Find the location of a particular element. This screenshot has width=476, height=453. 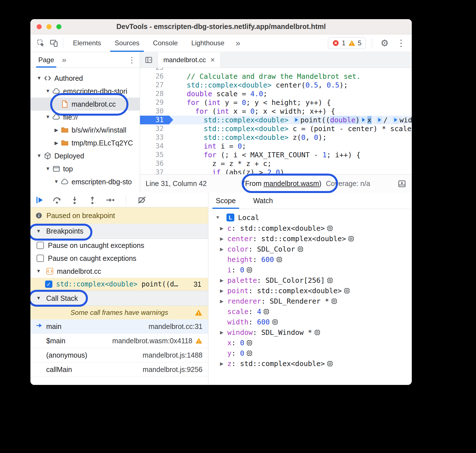

tree-item-emscripten-dbg-sto: ▼emscripten-dbg-sto is located at coordinates (85, 182).